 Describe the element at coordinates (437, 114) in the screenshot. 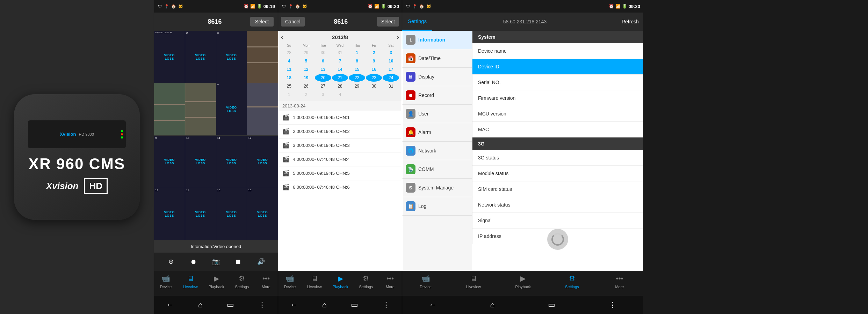

I see `menu-item-user: 👤 User` at that location.